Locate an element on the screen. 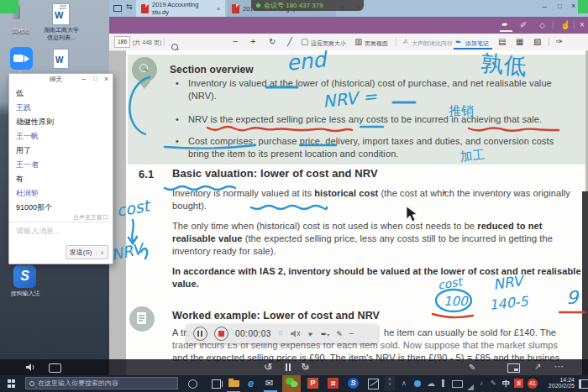 Image resolution: width=588 pixels, height=392 pixels. right-edge-strip is located at coordinates (585, 284).